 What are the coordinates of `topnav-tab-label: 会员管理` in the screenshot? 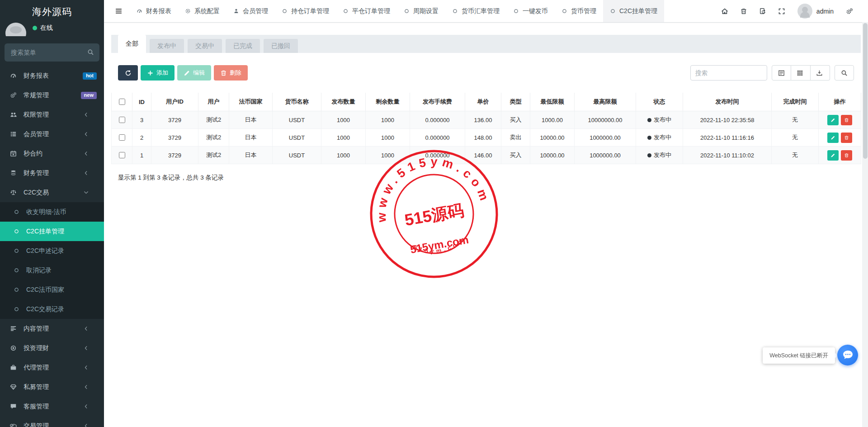 It's located at (255, 11).